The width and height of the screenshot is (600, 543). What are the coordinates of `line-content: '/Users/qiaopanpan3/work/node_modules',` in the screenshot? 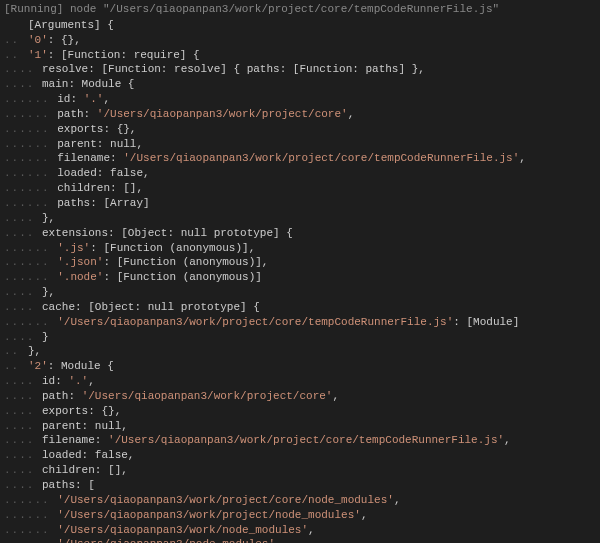 It's located at (186, 530).